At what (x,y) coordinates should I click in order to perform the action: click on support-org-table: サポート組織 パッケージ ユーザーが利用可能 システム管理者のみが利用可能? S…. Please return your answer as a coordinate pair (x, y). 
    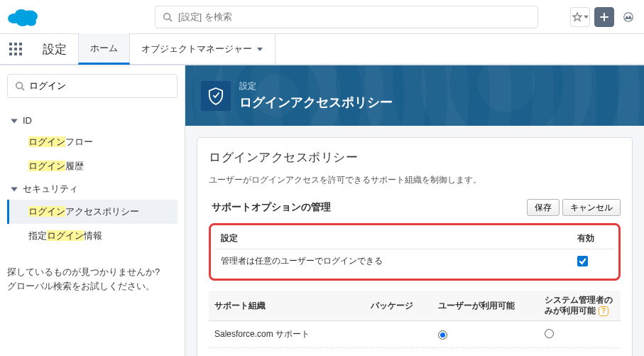
    Looking at the image, I should click on (415, 320).